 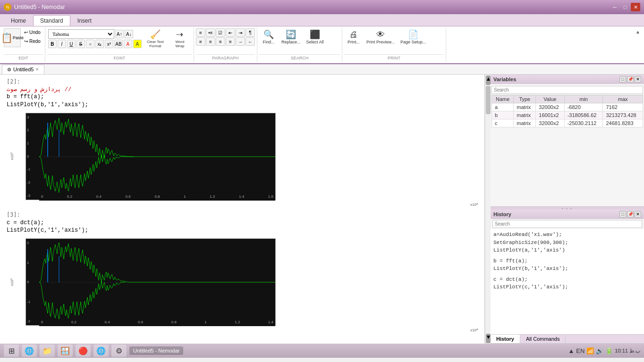 I want to click on tray-sound: 🔊, so click(x=600, y=351).